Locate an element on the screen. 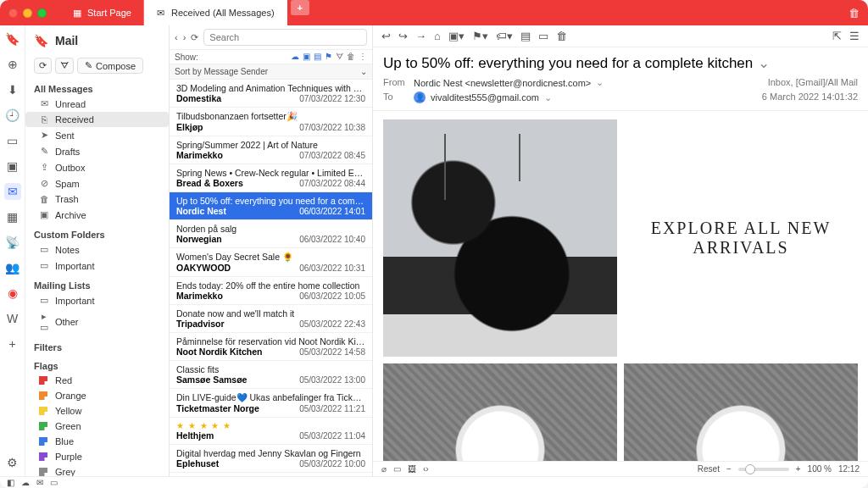  section-custom-folders: Custom Folders is located at coordinates (97, 232).